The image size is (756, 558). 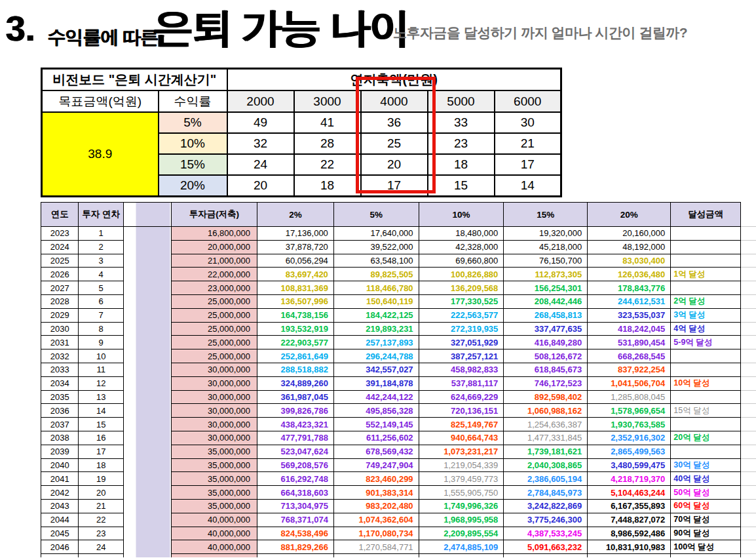 I want to click on clipped-row, so click(x=398, y=556).